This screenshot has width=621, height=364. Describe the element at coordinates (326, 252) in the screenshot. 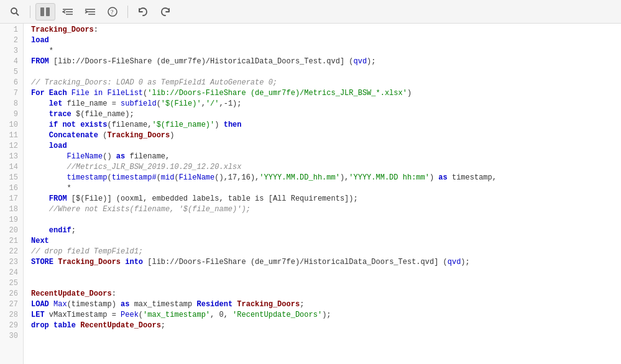

I see `code-line-22: // drop field TempField1;` at that location.